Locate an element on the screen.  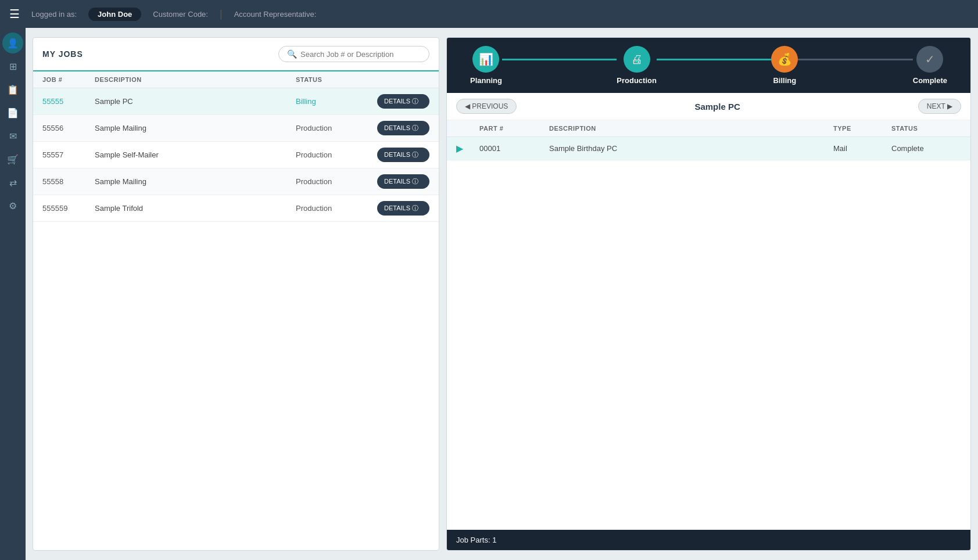
user-badge: John Doe is located at coordinates (115, 14).